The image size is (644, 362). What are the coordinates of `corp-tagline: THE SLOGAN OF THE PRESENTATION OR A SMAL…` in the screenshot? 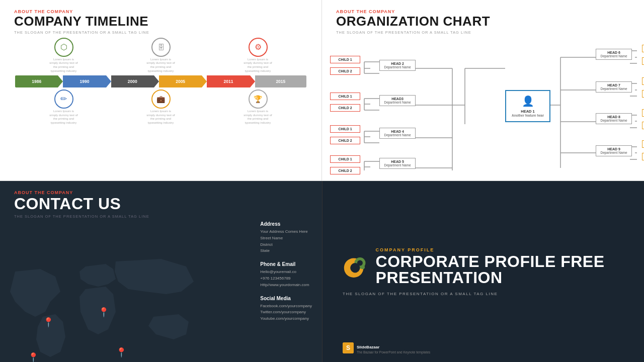 It's located at (420, 294).